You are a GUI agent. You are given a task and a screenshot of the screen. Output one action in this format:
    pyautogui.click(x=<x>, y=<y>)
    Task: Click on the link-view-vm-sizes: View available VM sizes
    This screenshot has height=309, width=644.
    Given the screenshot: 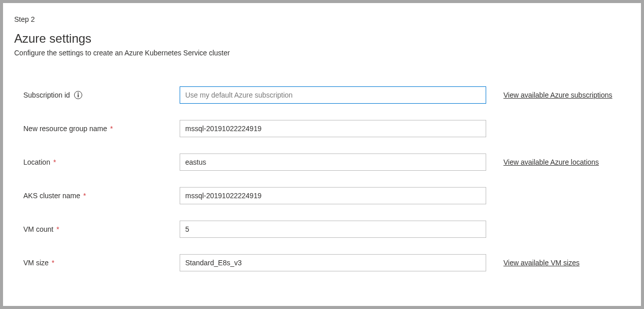 What is the action you would take?
    pyautogui.click(x=541, y=263)
    